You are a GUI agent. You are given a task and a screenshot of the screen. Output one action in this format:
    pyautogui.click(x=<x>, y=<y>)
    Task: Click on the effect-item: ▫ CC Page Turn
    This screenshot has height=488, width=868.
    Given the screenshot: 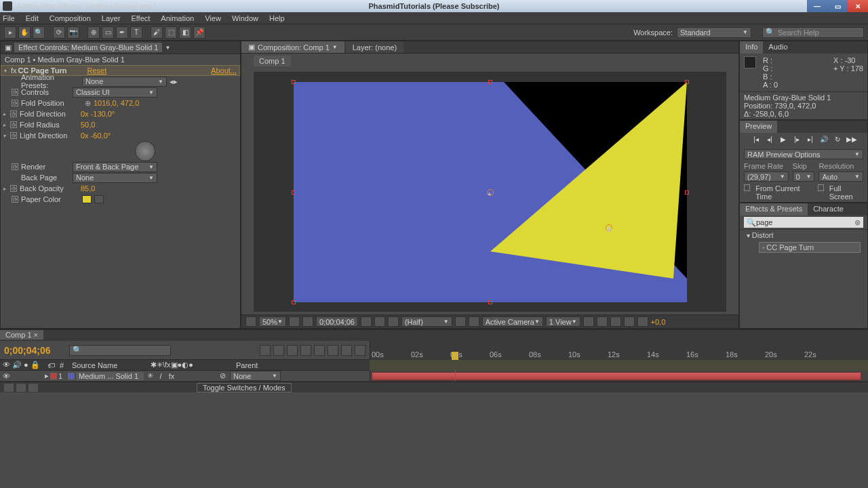 What is the action you would take?
    pyautogui.click(x=810, y=247)
    